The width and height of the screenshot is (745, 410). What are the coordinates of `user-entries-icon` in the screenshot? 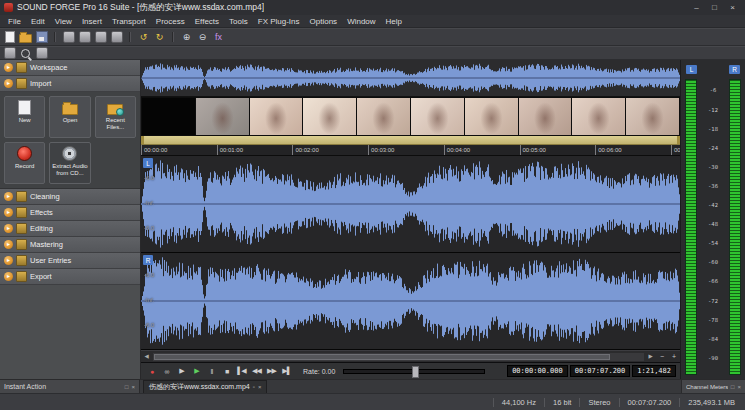 It's located at (22, 260).